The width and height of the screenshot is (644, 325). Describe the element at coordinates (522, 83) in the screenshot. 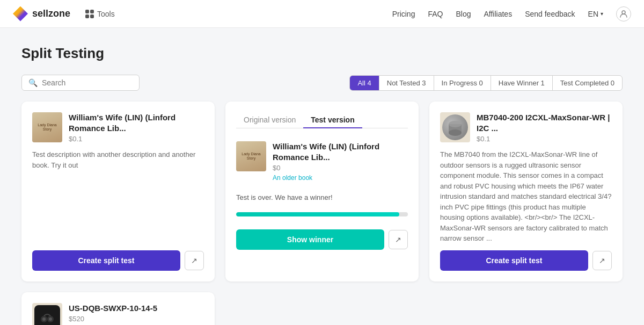

I see `filter-tab-have-winner: Have Winner 1` at that location.